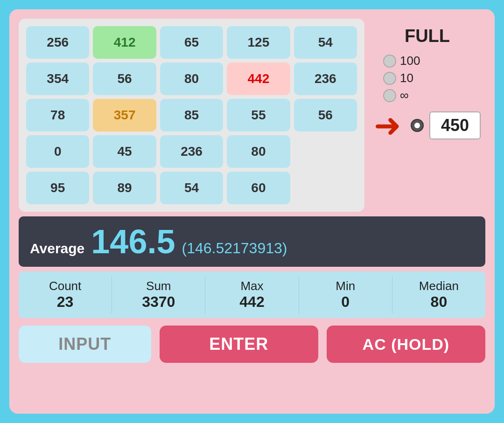  What do you see at coordinates (259, 152) in the screenshot?
I see `grid-cell-18: 80` at bounding box center [259, 152].